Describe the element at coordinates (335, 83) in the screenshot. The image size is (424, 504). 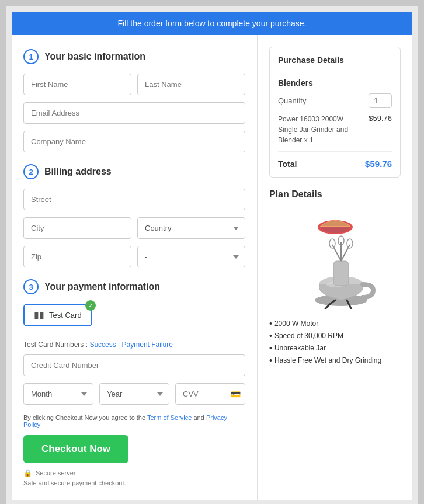
I see `product-name: Blenders` at that location.